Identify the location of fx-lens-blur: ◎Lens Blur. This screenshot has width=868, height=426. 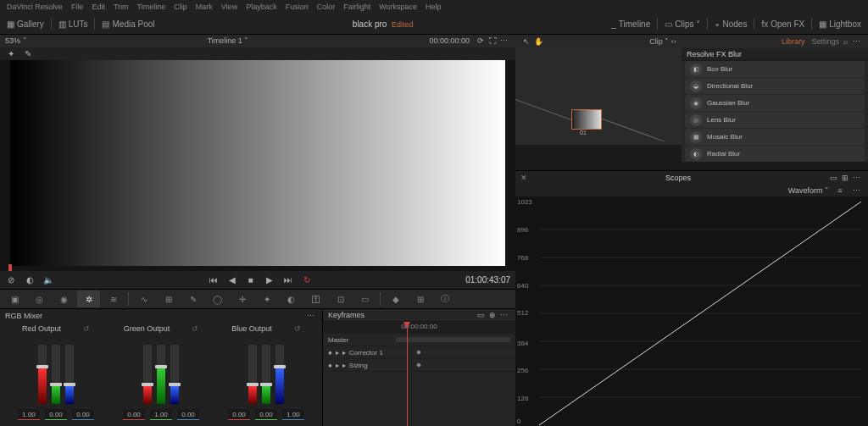
(775, 120).